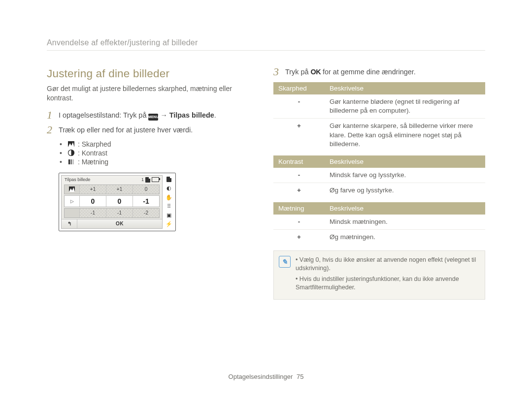  I want to click on period: ., so click(215, 115).